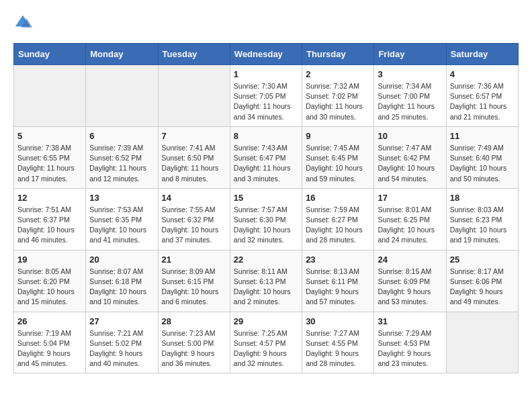 This screenshot has width=532, height=411. What do you see at coordinates (338, 136) in the screenshot?
I see `day-number: 9` at bounding box center [338, 136].